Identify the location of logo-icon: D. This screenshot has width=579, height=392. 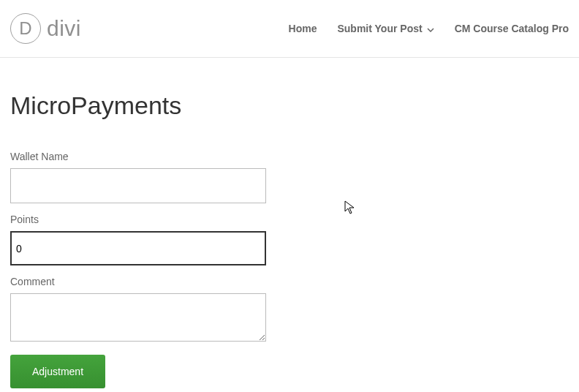
(26, 29).